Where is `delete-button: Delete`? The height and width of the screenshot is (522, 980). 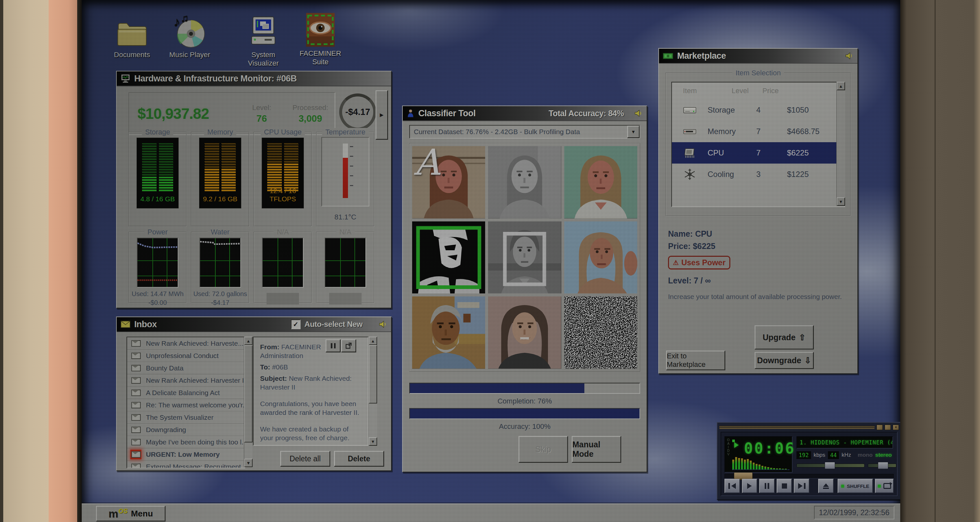
delete-button: Delete is located at coordinates (359, 458).